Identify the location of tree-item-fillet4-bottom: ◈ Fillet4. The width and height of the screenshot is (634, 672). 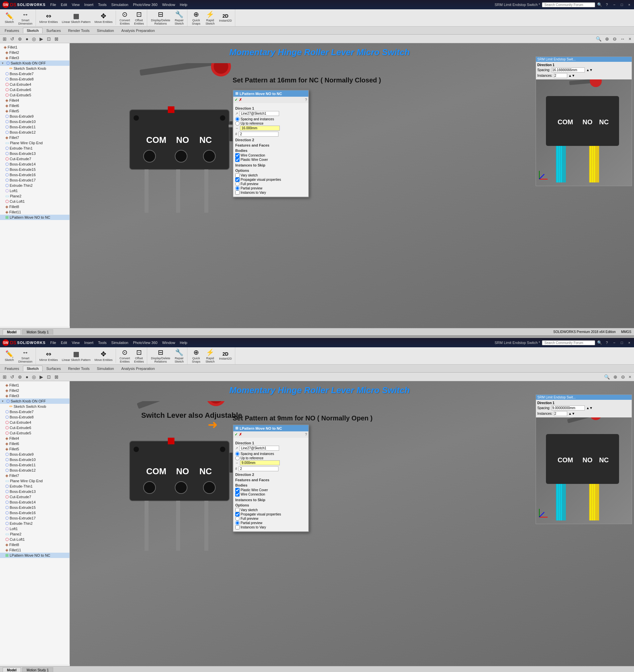
(34, 438).